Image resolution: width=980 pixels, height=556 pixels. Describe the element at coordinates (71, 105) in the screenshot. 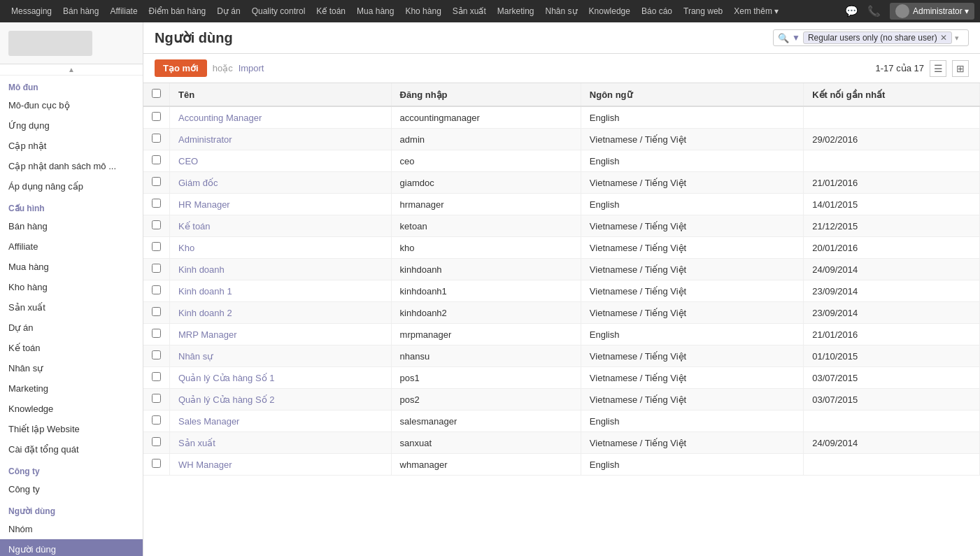

I see `sidebar-item-mo-dun-cuc-bo: Mô-đun cục bộ` at that location.